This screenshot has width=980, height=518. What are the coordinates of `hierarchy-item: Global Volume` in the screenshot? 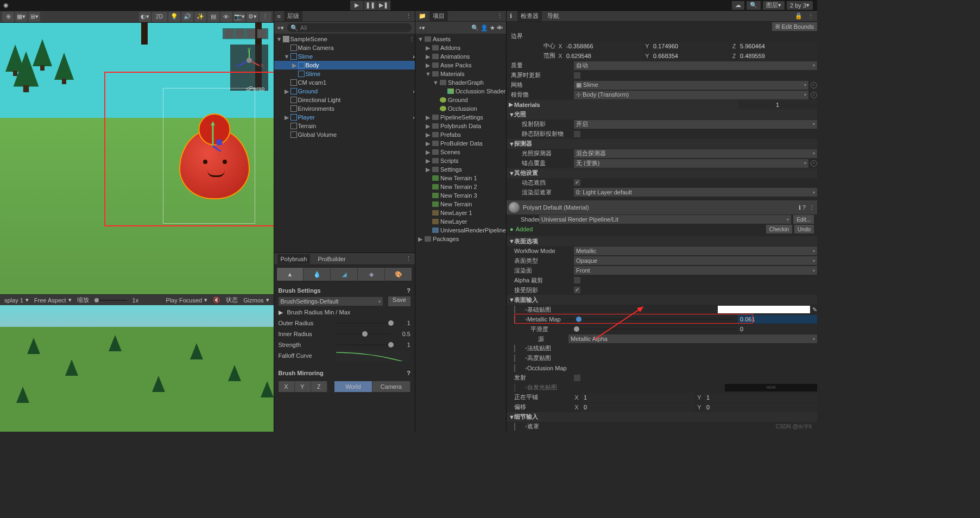 It's located at (318, 135).